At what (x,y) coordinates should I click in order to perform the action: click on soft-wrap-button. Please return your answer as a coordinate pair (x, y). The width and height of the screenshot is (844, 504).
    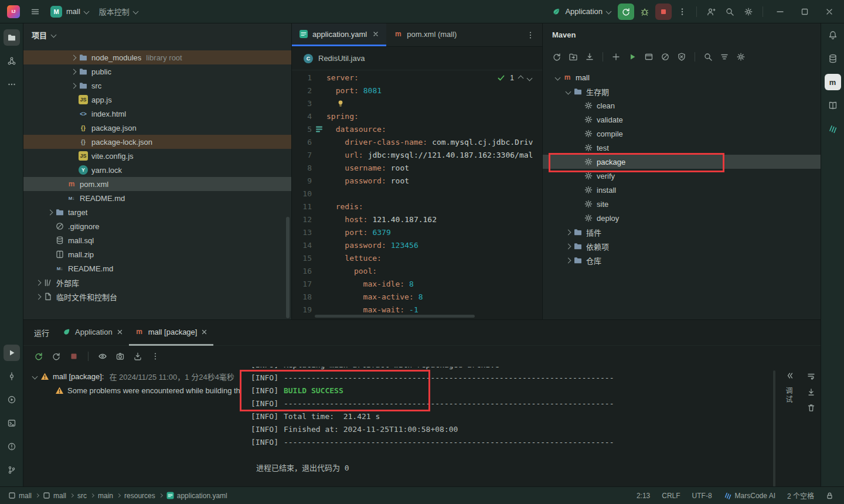
    Looking at the image, I should click on (811, 376).